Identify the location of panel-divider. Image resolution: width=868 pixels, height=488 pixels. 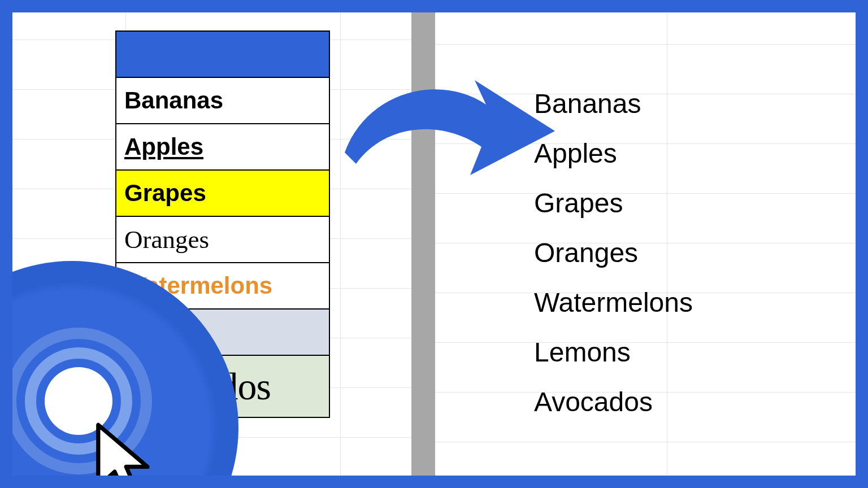
(423, 244).